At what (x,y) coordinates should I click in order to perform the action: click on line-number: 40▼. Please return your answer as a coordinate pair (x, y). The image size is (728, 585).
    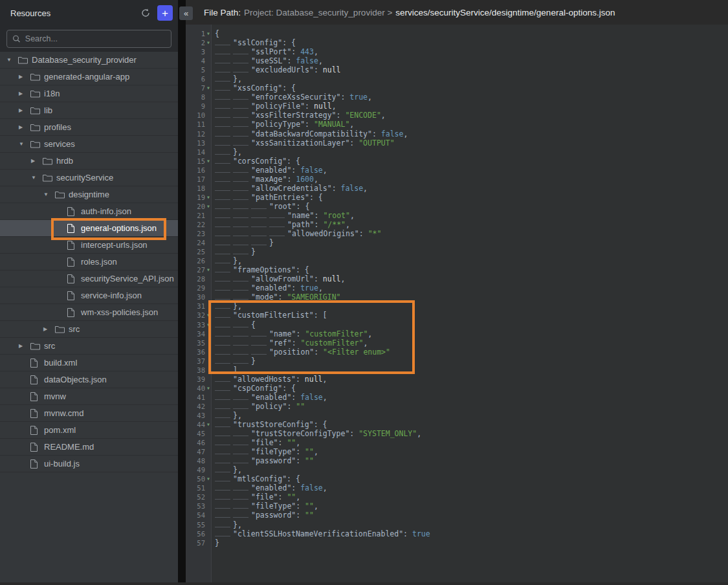
    Looking at the image, I should click on (199, 388).